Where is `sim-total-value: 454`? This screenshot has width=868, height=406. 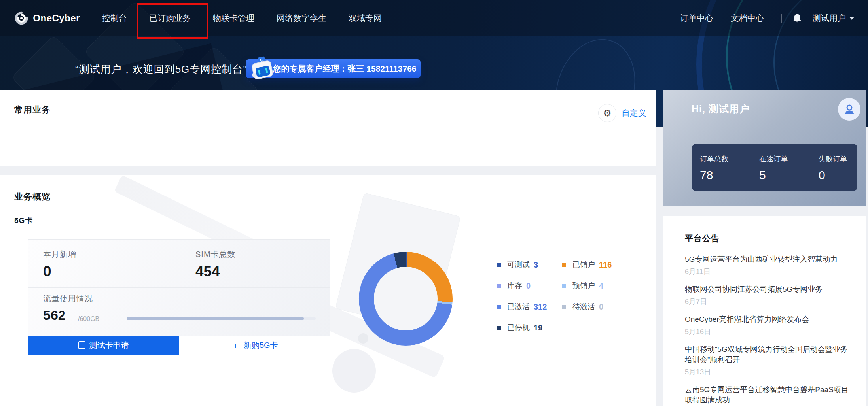 sim-total-value: 454 is located at coordinates (208, 272).